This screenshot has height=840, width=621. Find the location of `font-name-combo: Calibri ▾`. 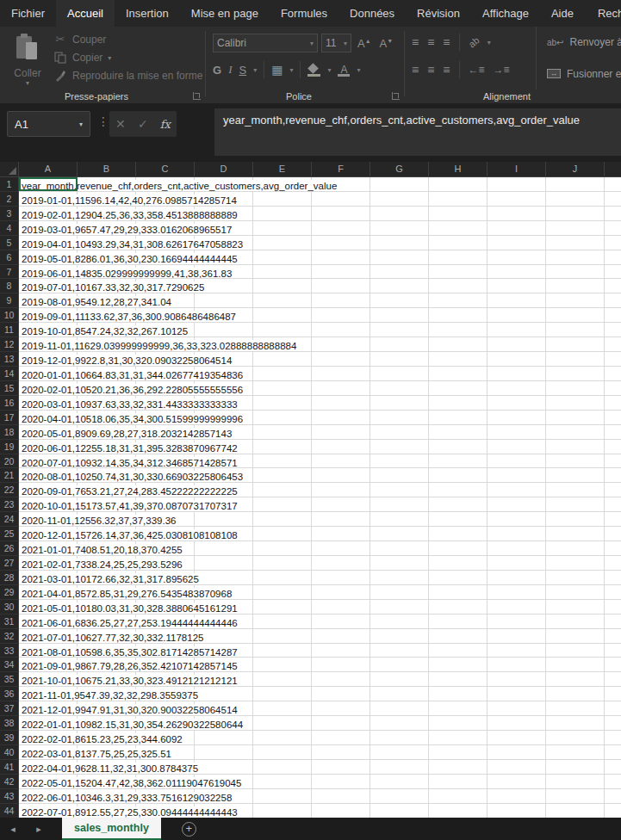

font-name-combo: Calibri ▾ is located at coordinates (265, 43).